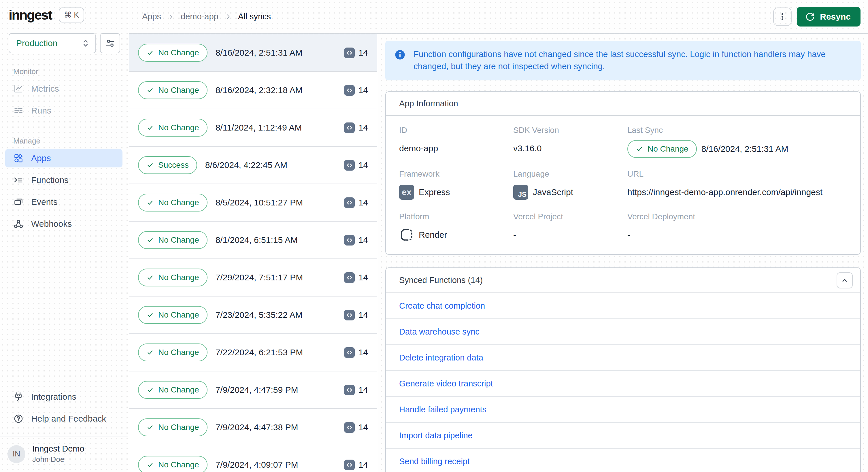 The height and width of the screenshot is (472, 868). I want to click on more-options-button, so click(782, 17).